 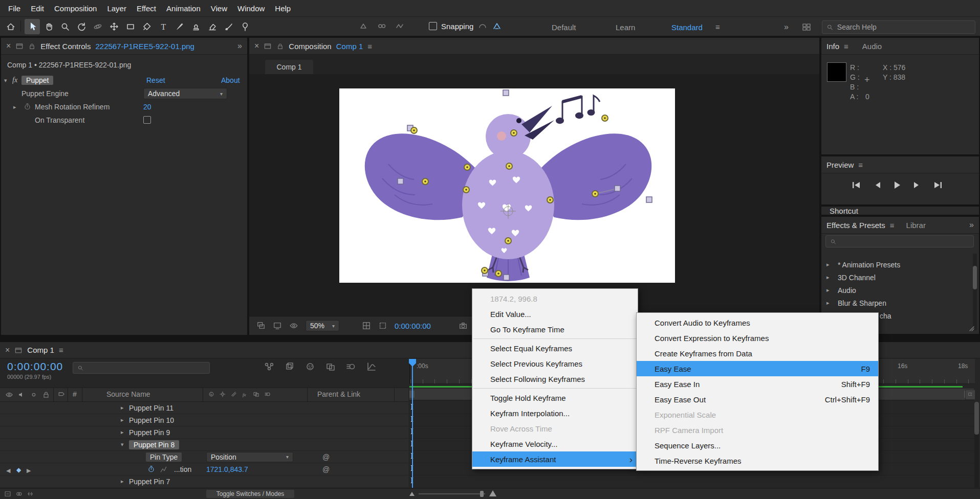 I want to click on on-transparent-checkbox, so click(x=147, y=120).